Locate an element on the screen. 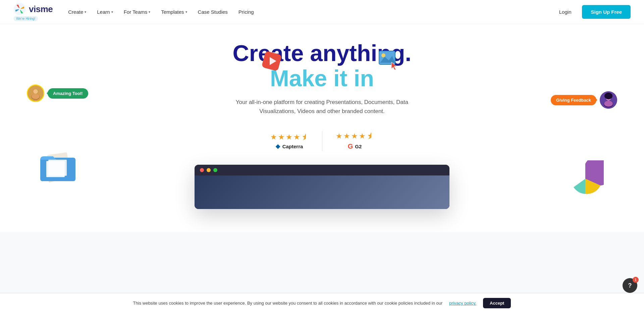 The image size is (644, 313). nav-learn-label: Learn is located at coordinates (103, 12).